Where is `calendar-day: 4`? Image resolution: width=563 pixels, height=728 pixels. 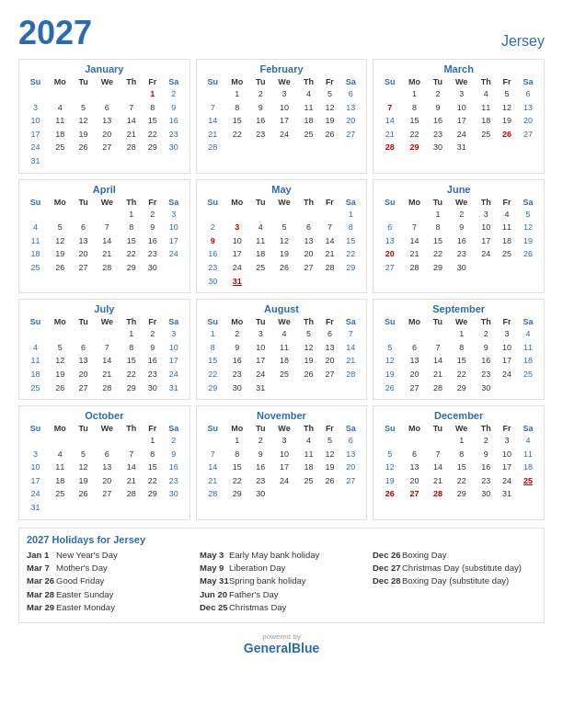
calendar-day: 4 is located at coordinates (35, 228).